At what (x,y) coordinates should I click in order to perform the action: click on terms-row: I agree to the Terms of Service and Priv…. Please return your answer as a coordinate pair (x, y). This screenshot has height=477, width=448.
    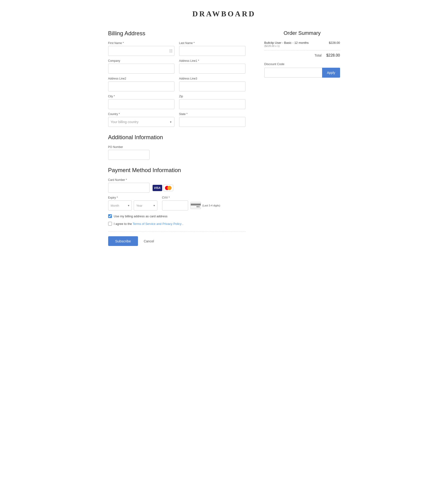
    Looking at the image, I should click on (177, 224).